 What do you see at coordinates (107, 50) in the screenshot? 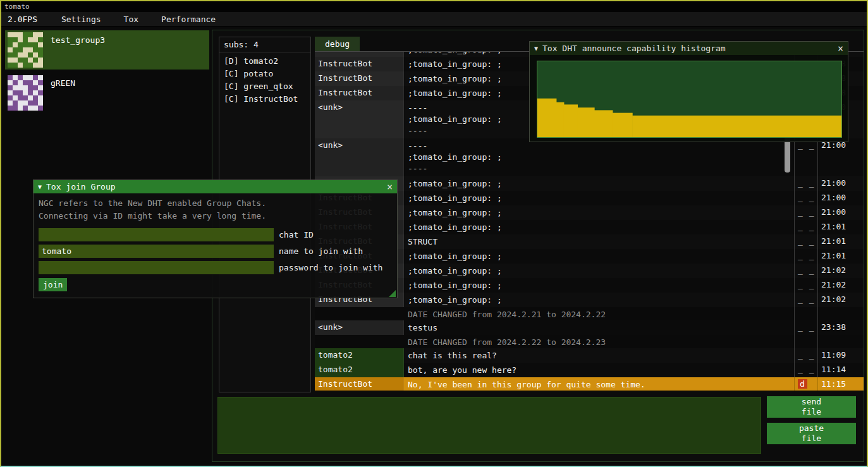
I see `sidebar-group-item: test_group3` at bounding box center [107, 50].